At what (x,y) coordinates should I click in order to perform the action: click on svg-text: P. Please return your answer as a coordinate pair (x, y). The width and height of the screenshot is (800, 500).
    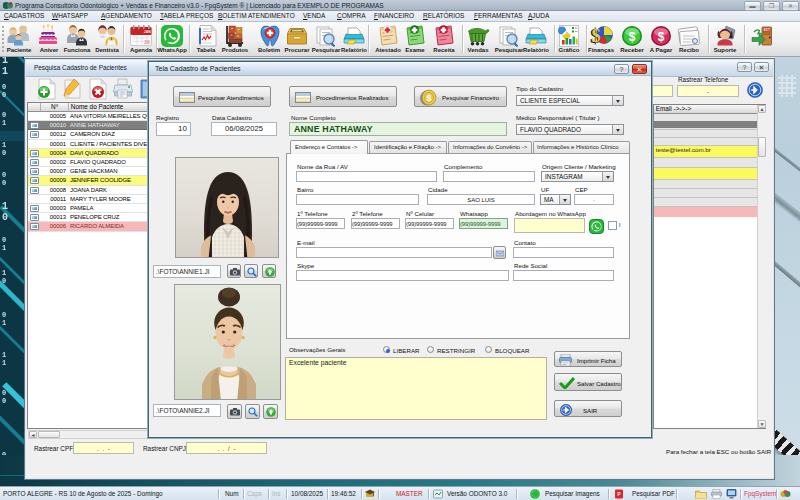
    Looking at the image, I should click on (618, 494).